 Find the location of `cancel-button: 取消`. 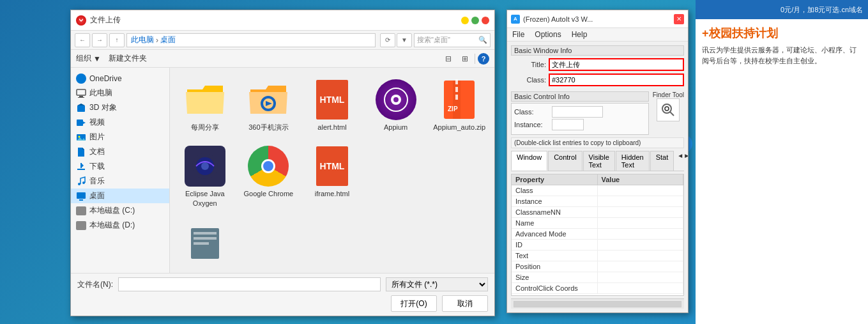

cancel-button: 取消 is located at coordinates (465, 304).